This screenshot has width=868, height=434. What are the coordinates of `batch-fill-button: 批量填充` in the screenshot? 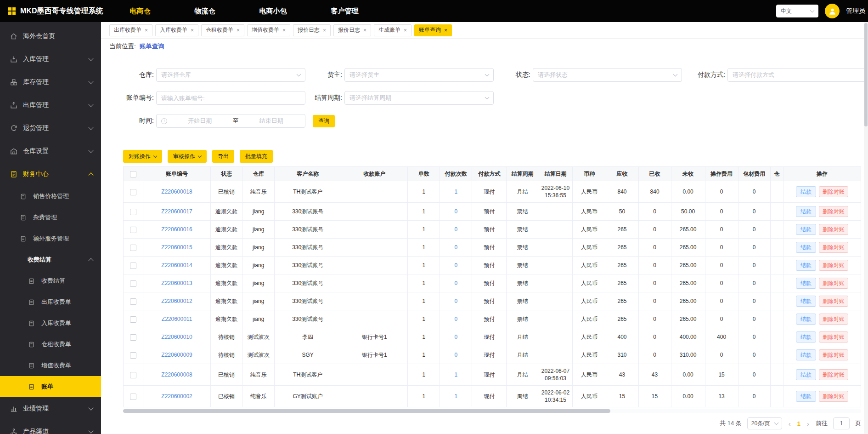 It's located at (256, 156).